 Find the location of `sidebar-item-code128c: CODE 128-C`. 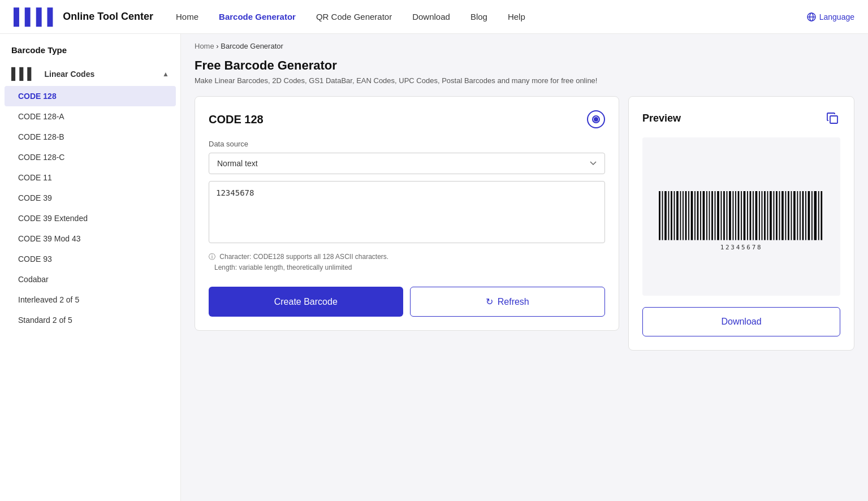

sidebar-item-code128c: CODE 128-C is located at coordinates (90, 157).